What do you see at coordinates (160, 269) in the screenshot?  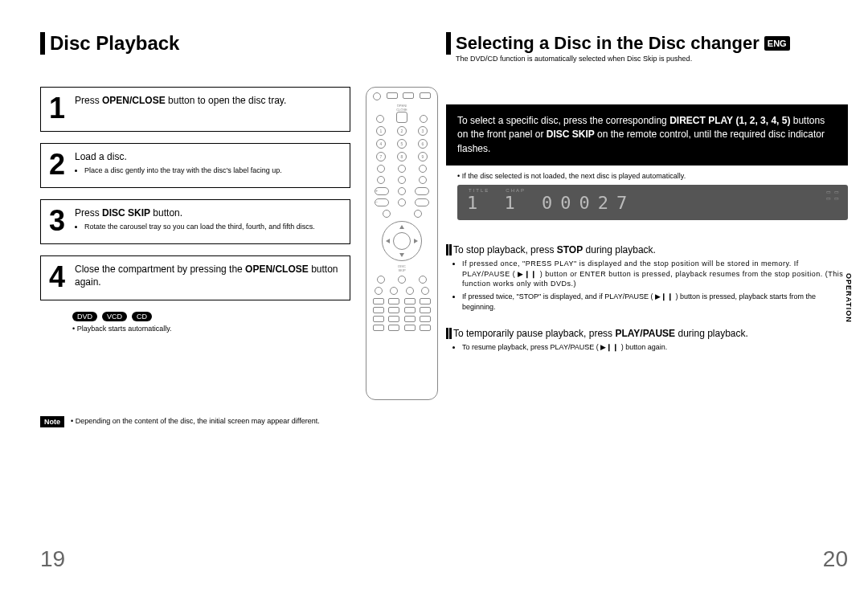 I see `step-pre: Close the compartment by pressing the` at bounding box center [160, 269].